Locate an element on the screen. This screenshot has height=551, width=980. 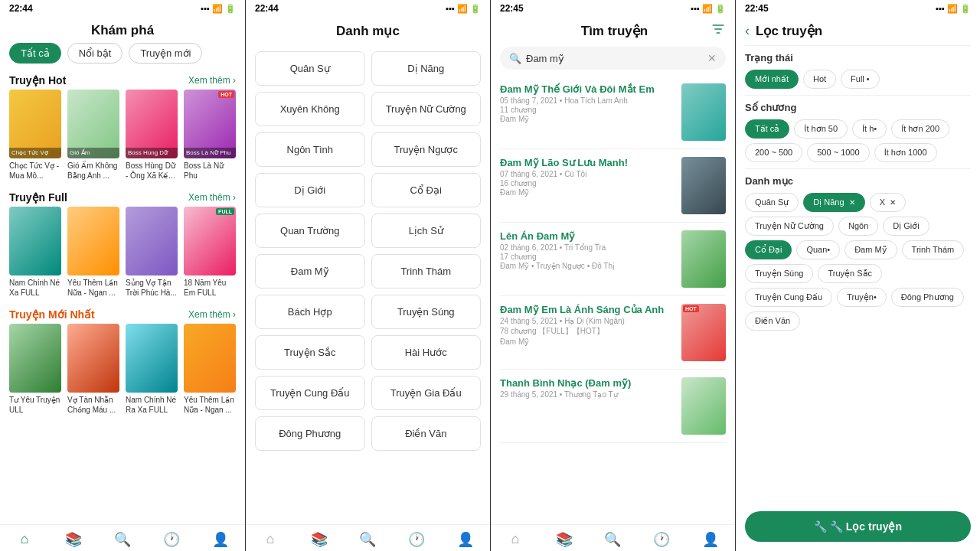
category-truyen-gia-dau: Truyện Gia Đấu is located at coordinates (426, 393).